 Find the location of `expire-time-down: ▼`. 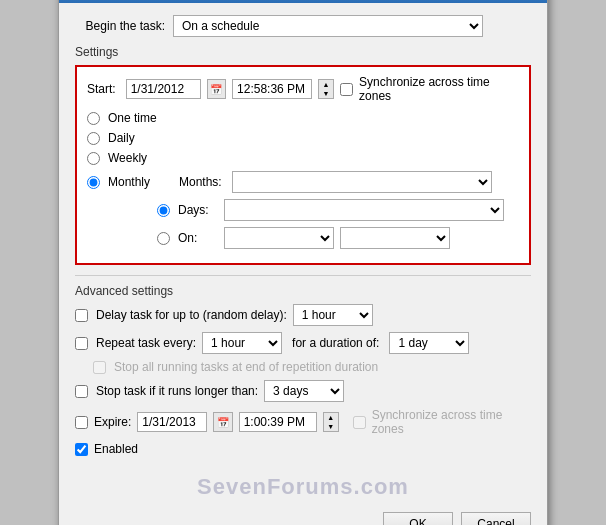

expire-time-down: ▼ is located at coordinates (331, 426).